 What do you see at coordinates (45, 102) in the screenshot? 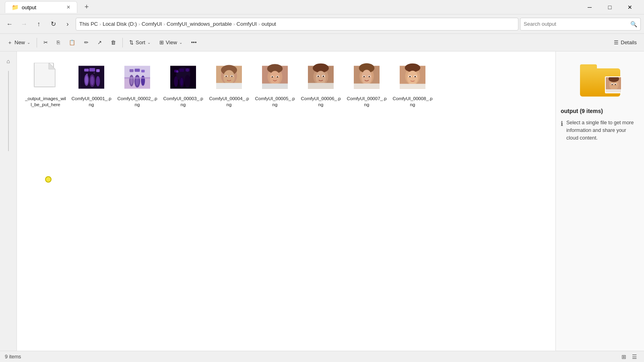
I see `file-label: _output_images_will_be_put_here` at bounding box center [45, 102].